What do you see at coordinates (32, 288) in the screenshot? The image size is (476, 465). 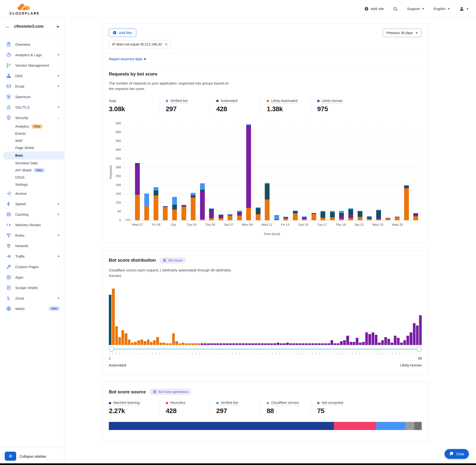 I see `sidebar-item-scrape-shield: Scrape Shield` at bounding box center [32, 288].